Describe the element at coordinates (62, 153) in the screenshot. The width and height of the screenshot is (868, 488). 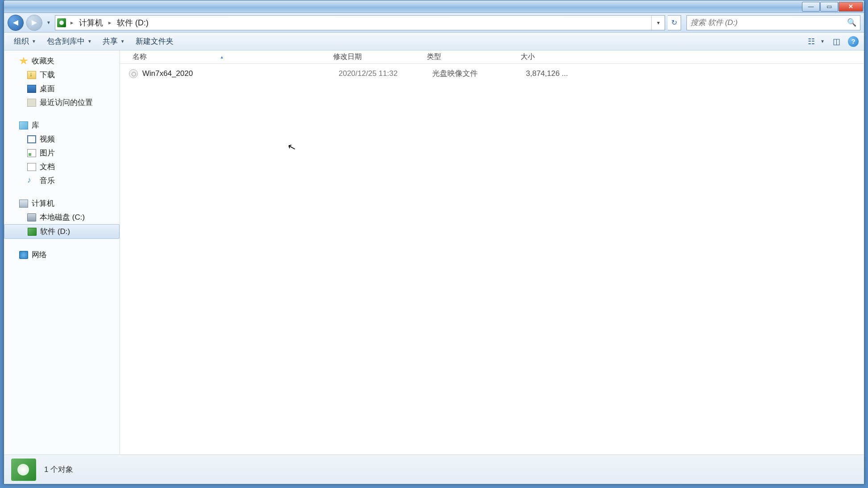
I see `sidebar-pictures: 图片` at that location.